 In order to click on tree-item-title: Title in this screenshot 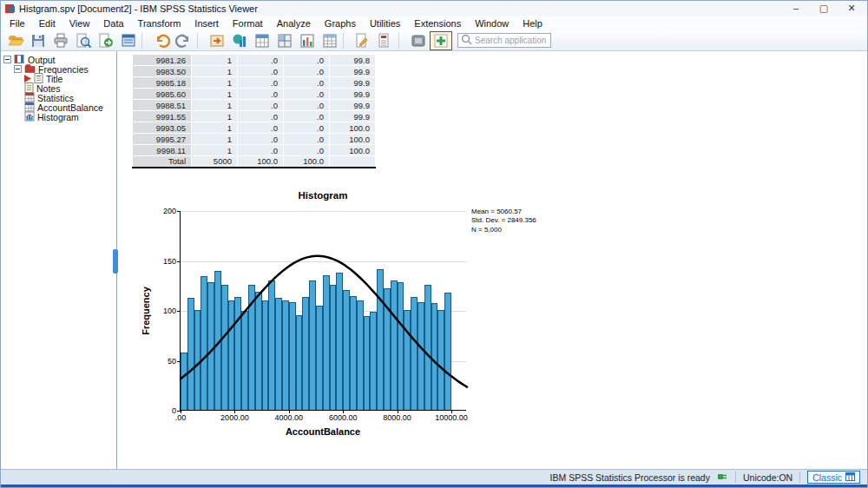, I will do `click(59, 78)`.